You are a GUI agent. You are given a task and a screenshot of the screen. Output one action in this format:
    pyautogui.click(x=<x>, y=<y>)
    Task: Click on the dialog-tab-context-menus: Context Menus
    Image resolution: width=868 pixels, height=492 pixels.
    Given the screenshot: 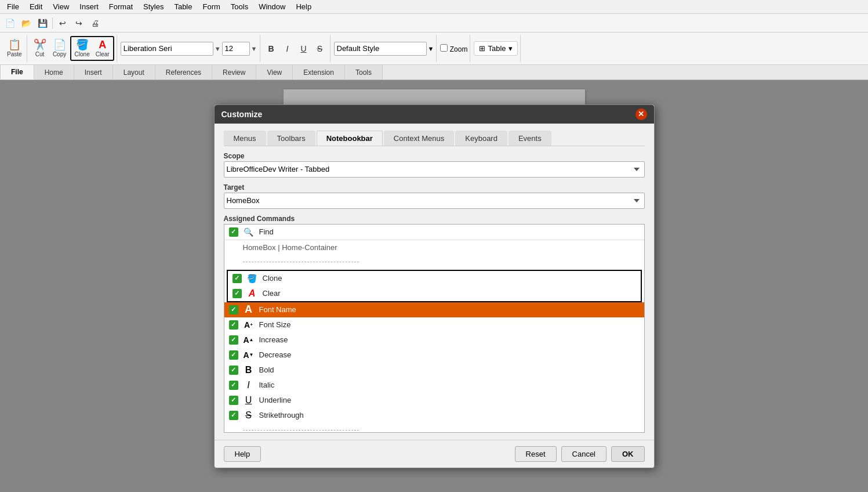 What is the action you would take?
    pyautogui.click(x=419, y=138)
    